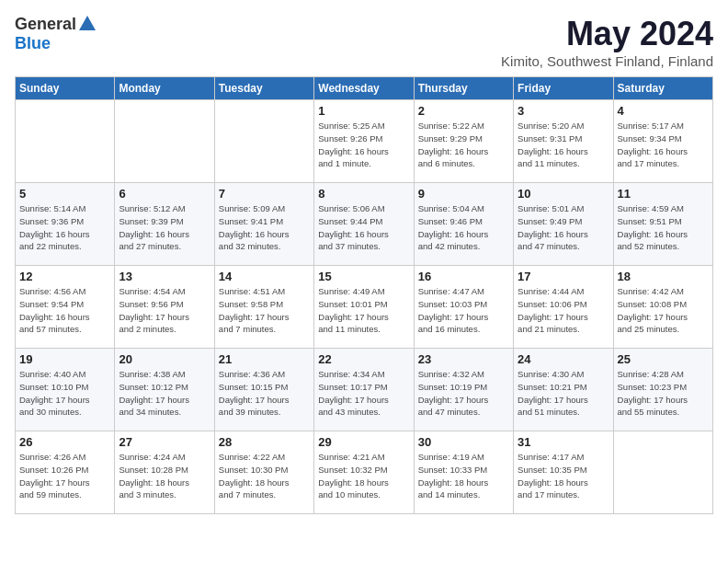  I want to click on day-number: 17, so click(563, 276).